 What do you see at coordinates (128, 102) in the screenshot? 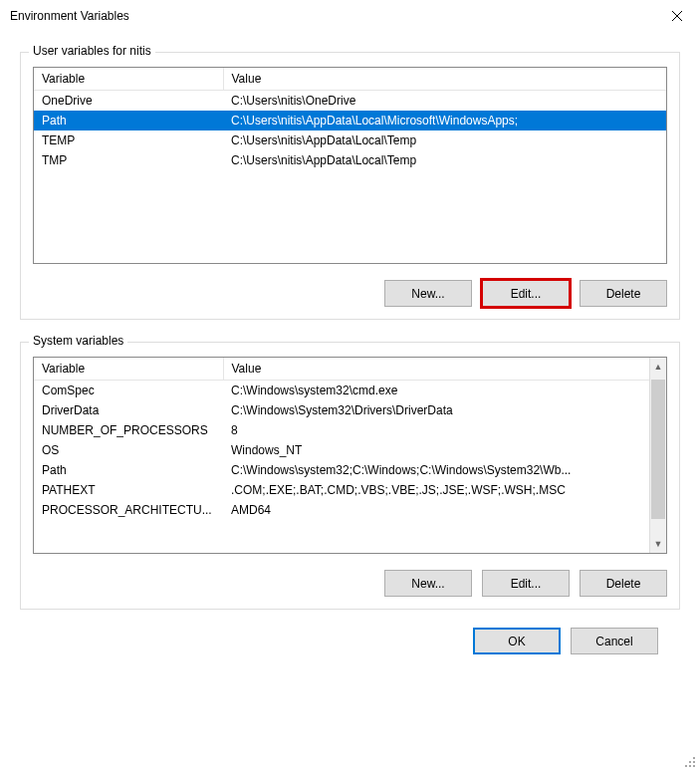
I see `cell-var: OneDrive` at bounding box center [128, 102].